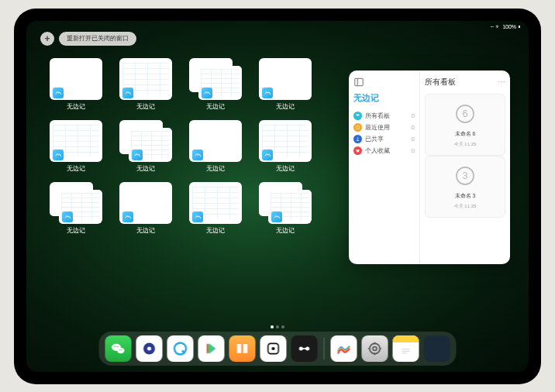  What do you see at coordinates (429, 167) in the screenshot?
I see `freeform-popover: 无边记 所有看板0最近使用0已共享0个人收藏0 所有看板 ⋯ 6未命名 6今天 …` at bounding box center [429, 167].